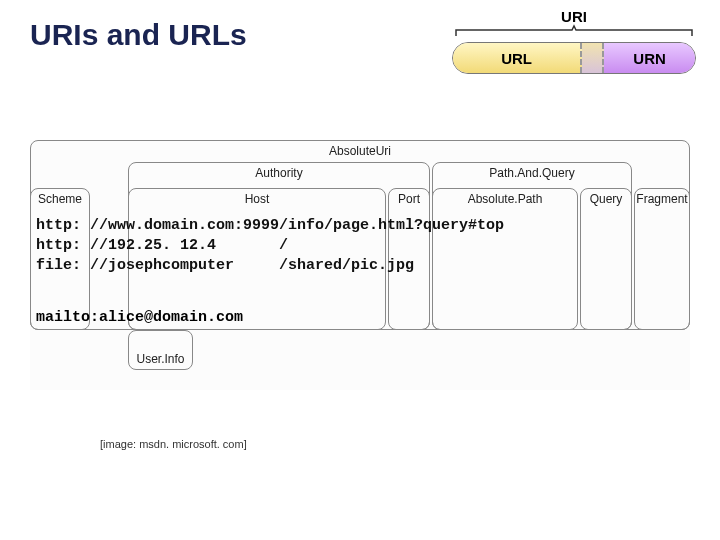  What do you see at coordinates (574, 31) in the screenshot?
I see `uri-bracket` at bounding box center [574, 31].